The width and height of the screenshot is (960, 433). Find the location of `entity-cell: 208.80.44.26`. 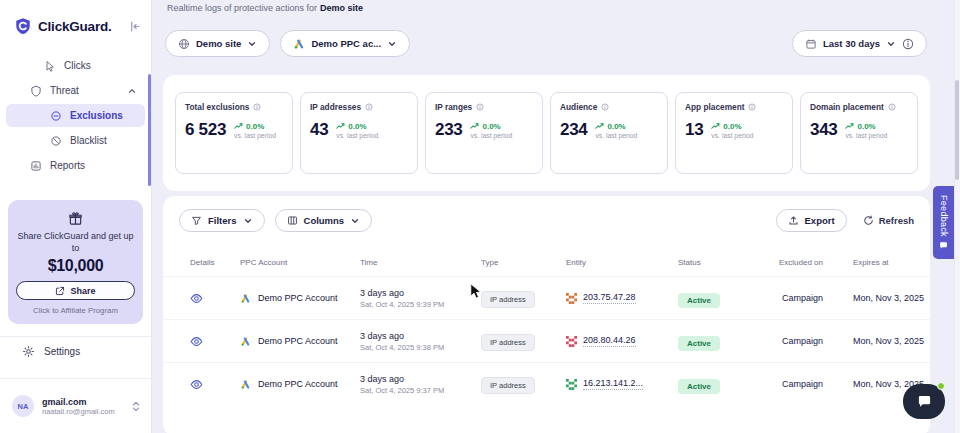

entity-cell: 208.80.44.26 is located at coordinates (622, 341).